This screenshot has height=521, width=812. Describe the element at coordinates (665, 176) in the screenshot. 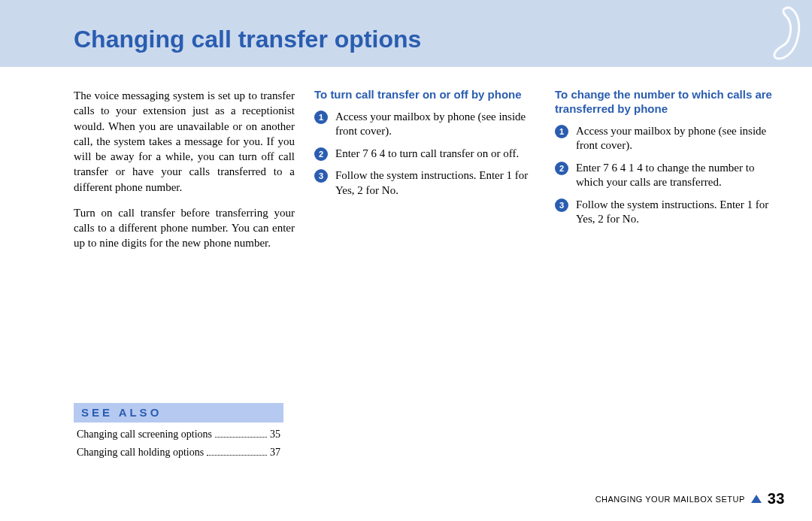

I see `procedure-2-steps: 1 Access your mailbox by phone (see insi…` at that location.